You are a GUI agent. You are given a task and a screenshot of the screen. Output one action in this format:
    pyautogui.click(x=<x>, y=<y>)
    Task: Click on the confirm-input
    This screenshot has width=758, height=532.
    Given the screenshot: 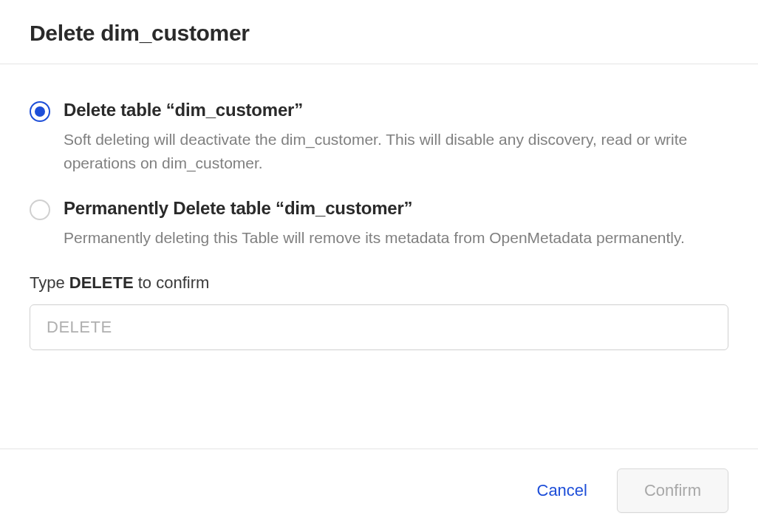 What is the action you would take?
    pyautogui.click(x=379, y=327)
    